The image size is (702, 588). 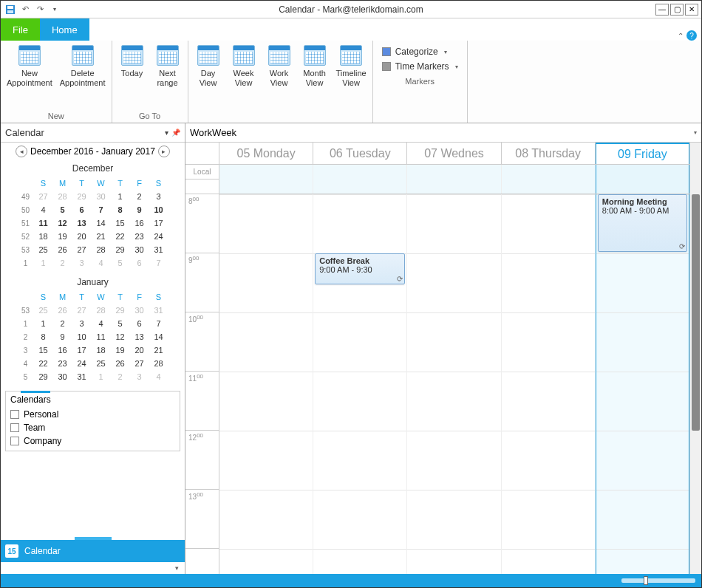 I want to click on mini-cal-day: 31, so click(x=159, y=310).